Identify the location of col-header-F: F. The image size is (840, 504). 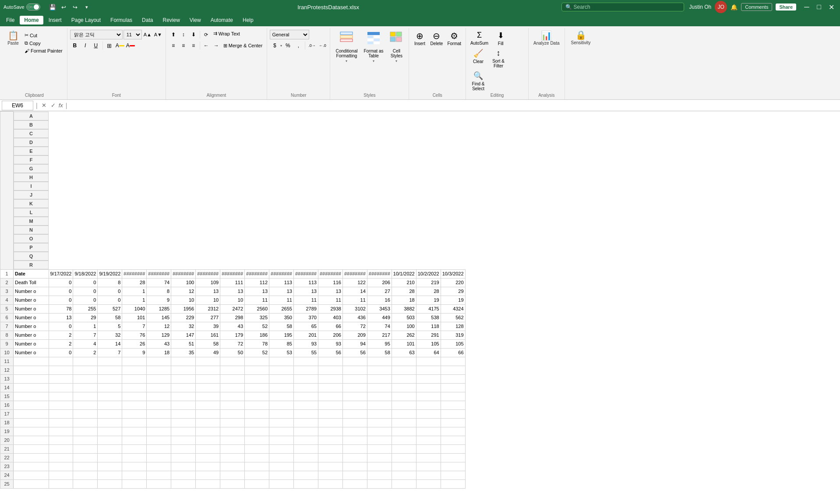
(31, 160).